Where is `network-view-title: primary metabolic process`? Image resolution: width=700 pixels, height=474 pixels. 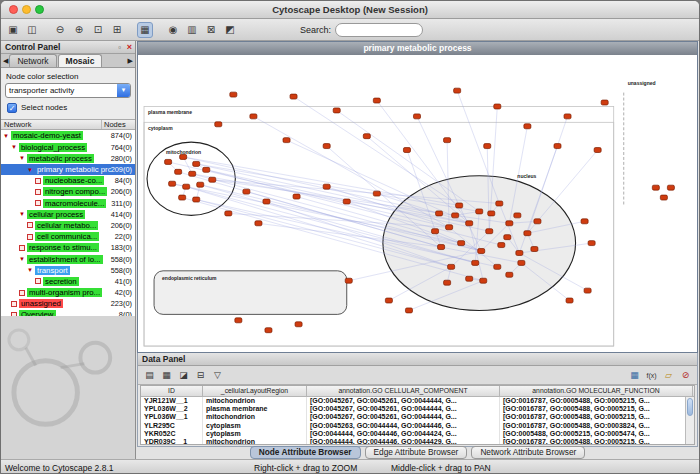
network-view-title: primary metabolic process is located at coordinates (418, 48).